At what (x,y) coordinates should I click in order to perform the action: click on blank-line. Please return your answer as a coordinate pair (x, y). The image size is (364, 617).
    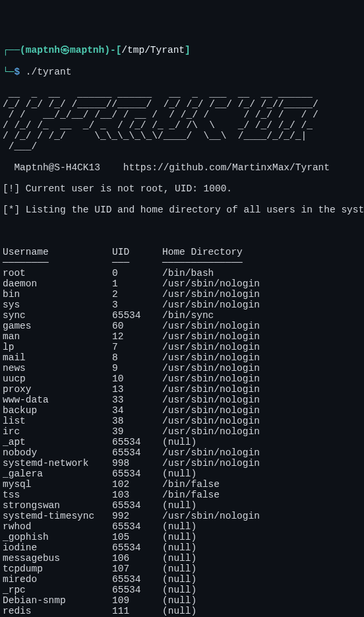
    Looking at the image, I should click on (182, 231).